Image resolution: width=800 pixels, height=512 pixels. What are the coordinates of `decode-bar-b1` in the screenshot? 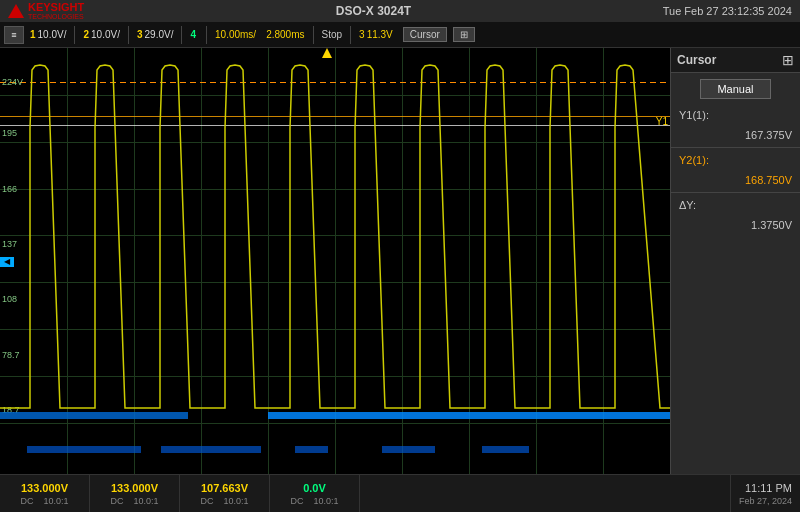 It's located at (84, 450).